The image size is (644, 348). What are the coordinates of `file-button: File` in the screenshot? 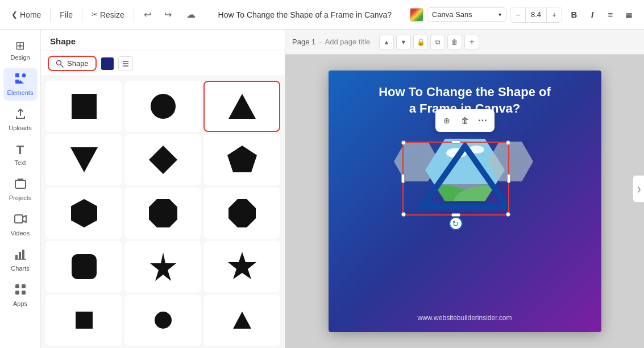 It's located at (66, 15).